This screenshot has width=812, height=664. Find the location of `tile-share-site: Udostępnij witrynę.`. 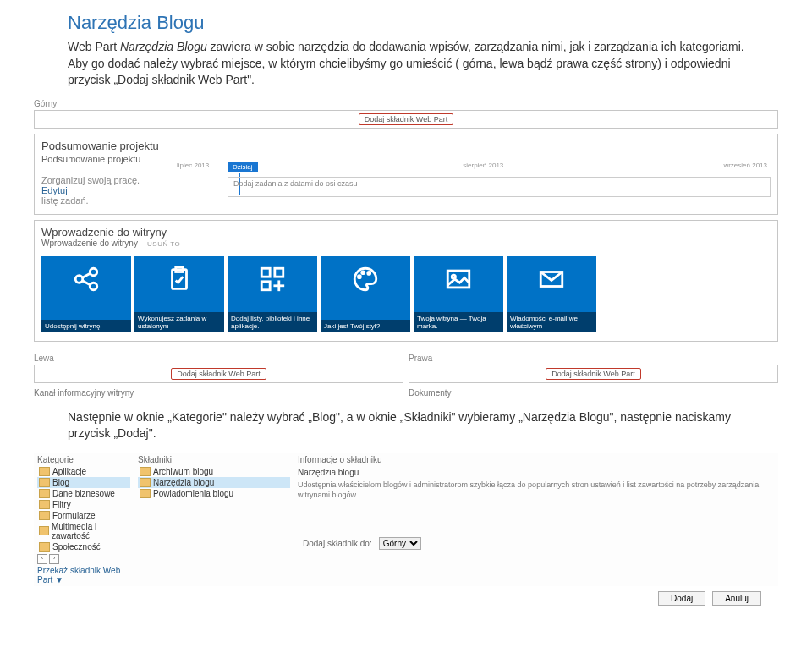

tile-share-site: Udostępnij witrynę. is located at coordinates (86, 294).